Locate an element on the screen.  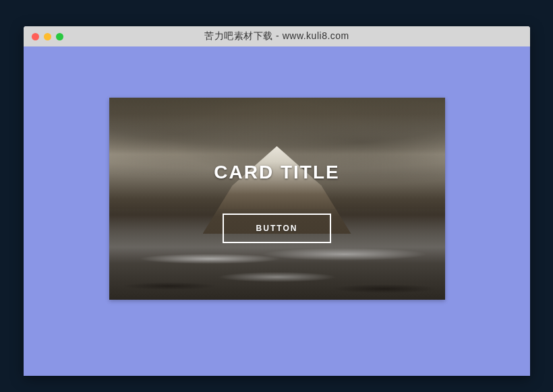
traffic-lights is located at coordinates (47, 36).